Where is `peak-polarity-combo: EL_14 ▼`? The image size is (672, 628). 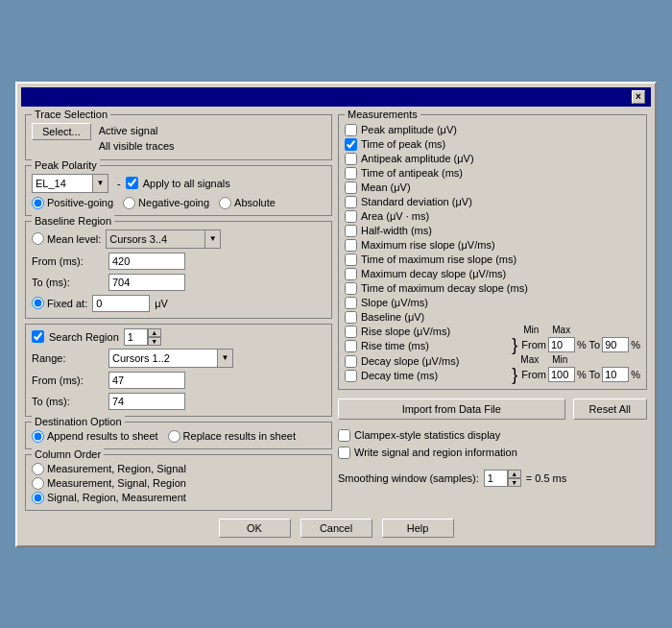
peak-polarity-combo: EL_14 ▼ is located at coordinates (70, 183).